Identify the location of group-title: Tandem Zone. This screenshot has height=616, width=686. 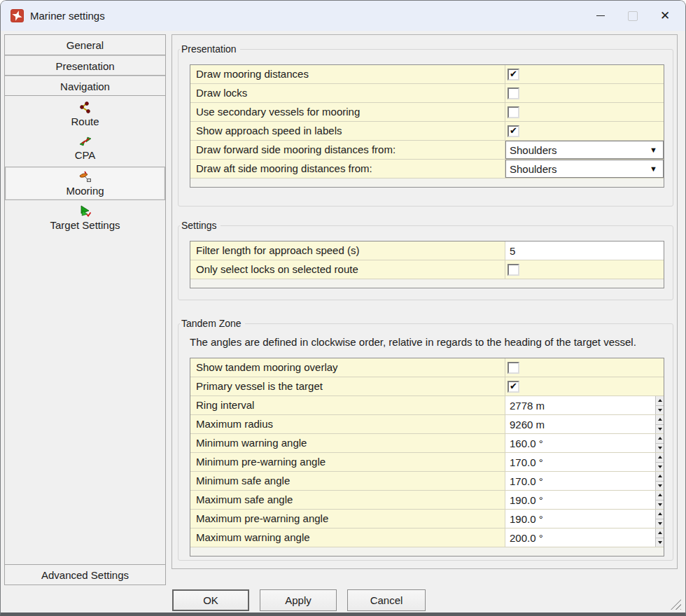
(213, 323).